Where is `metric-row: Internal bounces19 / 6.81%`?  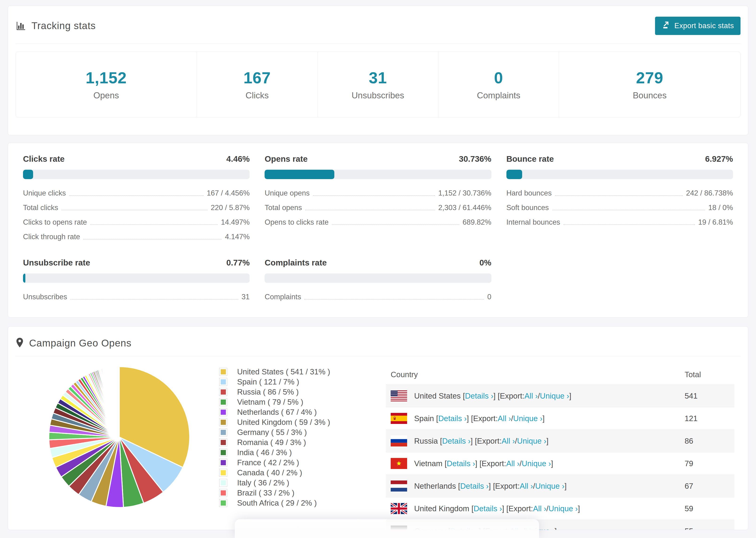
metric-row: Internal bounces19 / 6.81% is located at coordinates (620, 222).